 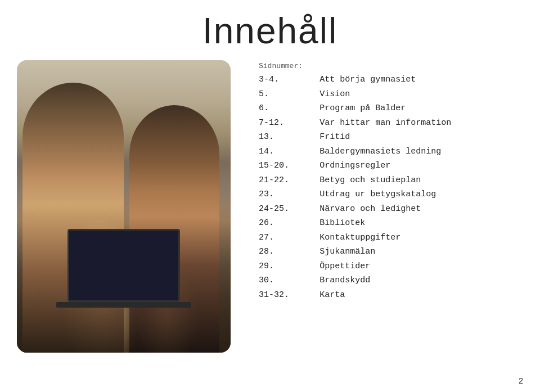 What do you see at coordinates (391, 66) in the screenshot?
I see `toc-label: Sidnummer:` at bounding box center [391, 66].